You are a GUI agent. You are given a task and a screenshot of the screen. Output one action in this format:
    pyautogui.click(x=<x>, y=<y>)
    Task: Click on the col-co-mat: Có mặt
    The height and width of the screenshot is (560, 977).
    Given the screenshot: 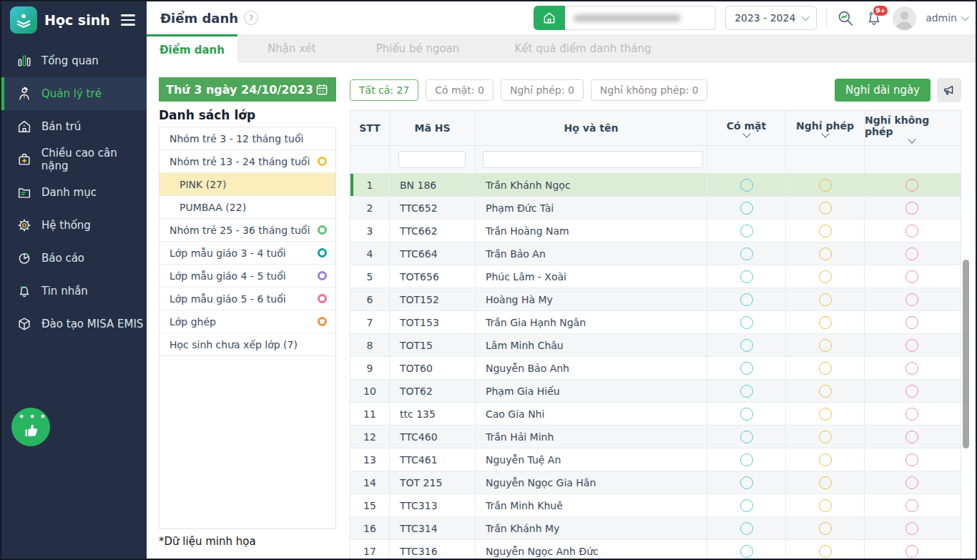 What is the action you would take?
    pyautogui.click(x=747, y=128)
    